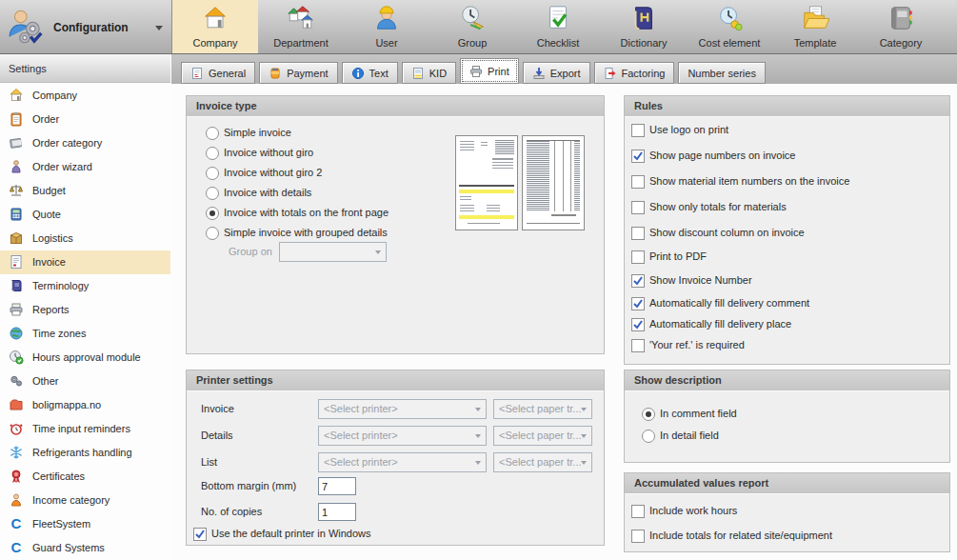 Image resolution: width=957 pixels, height=560 pixels. What do you see at coordinates (16, 452) in the screenshot?
I see `snowflake-icon` at bounding box center [16, 452].